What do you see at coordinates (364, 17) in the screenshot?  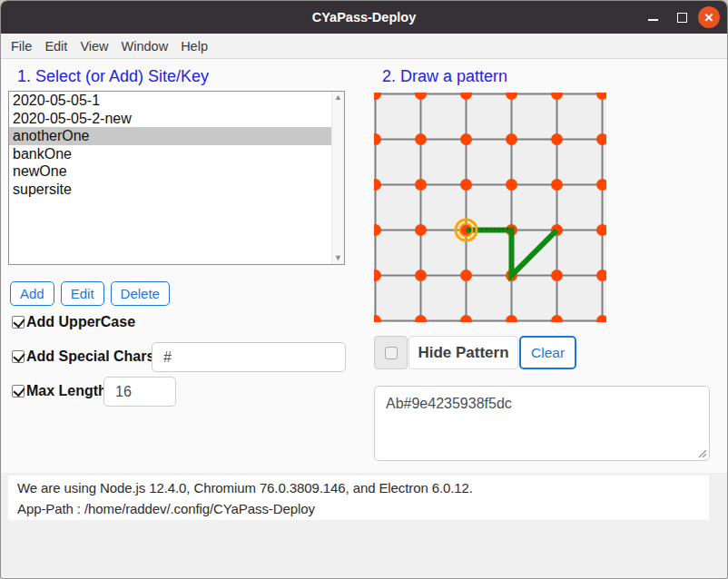 I see `titlebar: CYaPass-Deploy ✕` at bounding box center [364, 17].